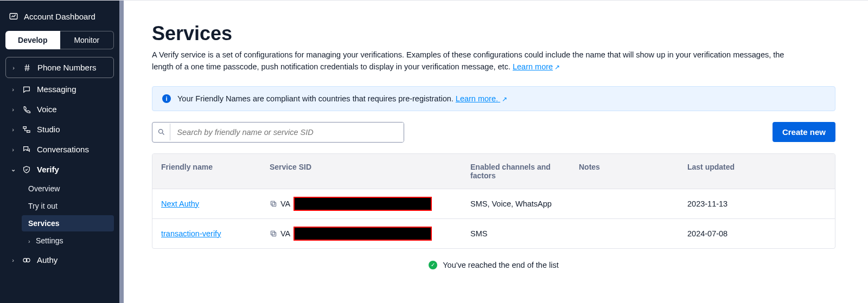  I want to click on sidebar-item-messaging: › Messaging, so click(60, 89).